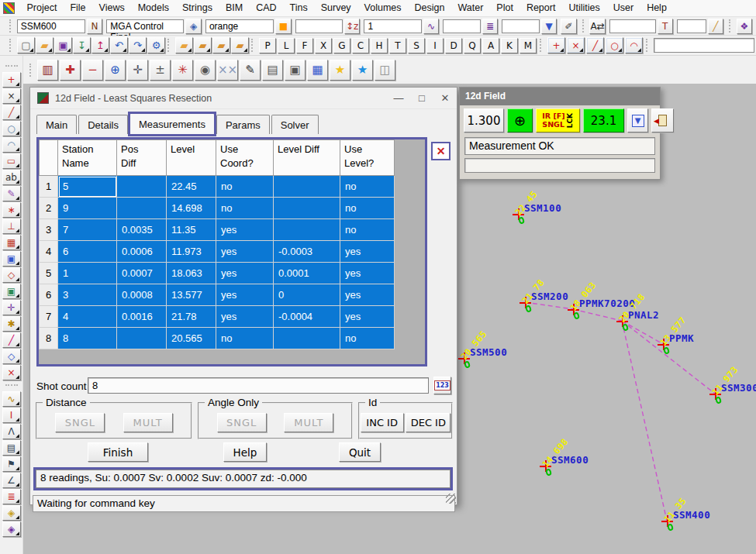 The image size is (756, 554). Describe the element at coordinates (148, 423) in the screenshot. I see `distance-mult-button: MULT` at that location.